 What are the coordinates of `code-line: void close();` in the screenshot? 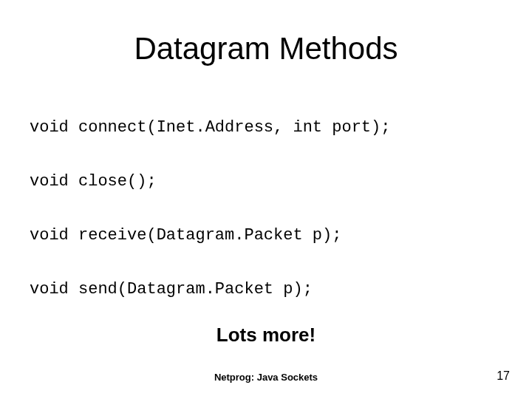 It's located at (266, 182).